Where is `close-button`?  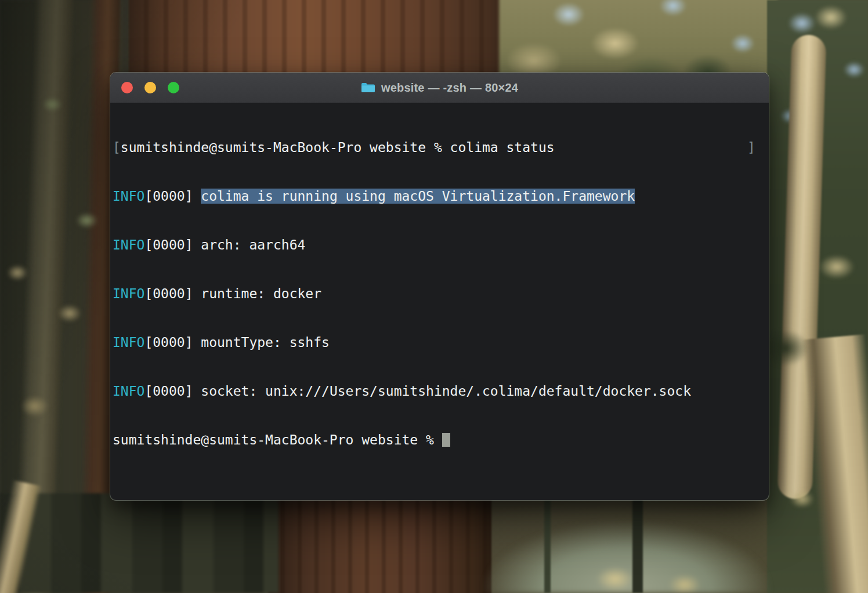
close-button is located at coordinates (127, 88).